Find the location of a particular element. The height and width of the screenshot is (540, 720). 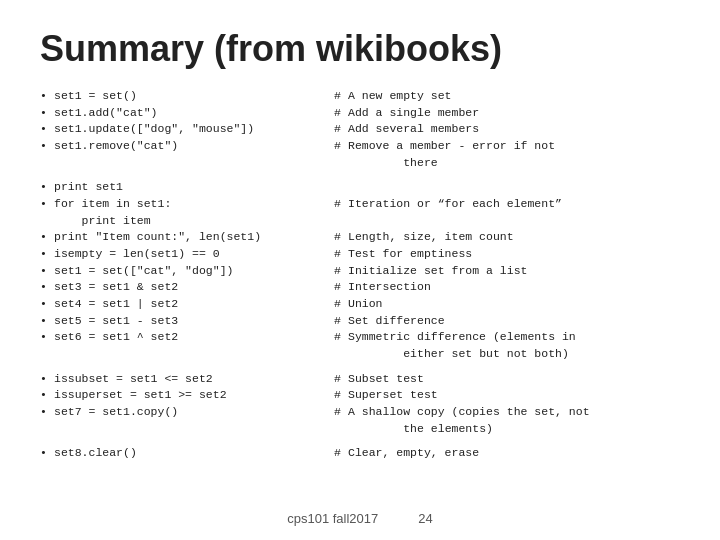

table-row: •set1.add("cat")#Add a single member is located at coordinates (360, 114).